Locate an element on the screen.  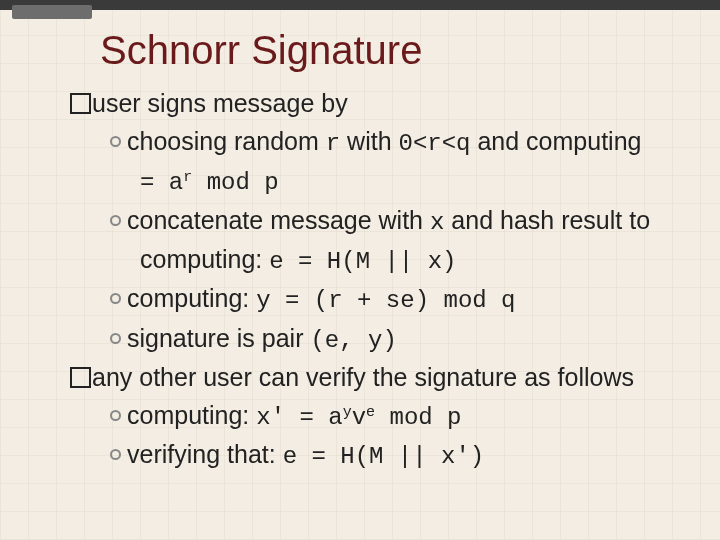
code-y: y = (r + se) mod q is located at coordinates (386, 300).